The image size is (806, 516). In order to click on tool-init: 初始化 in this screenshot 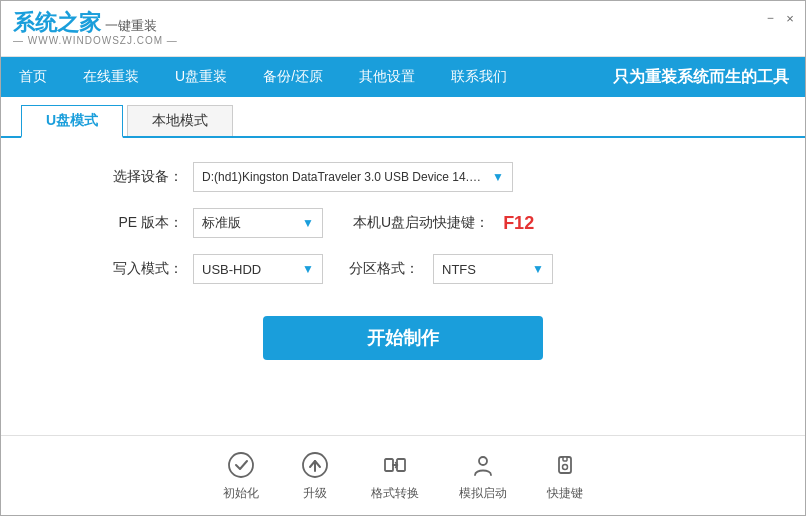, I will do `click(241, 476)`.